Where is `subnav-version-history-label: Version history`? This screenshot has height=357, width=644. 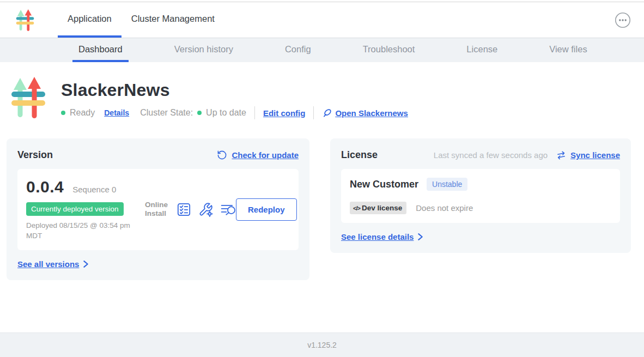 subnav-version-history-label: Version history is located at coordinates (204, 49).